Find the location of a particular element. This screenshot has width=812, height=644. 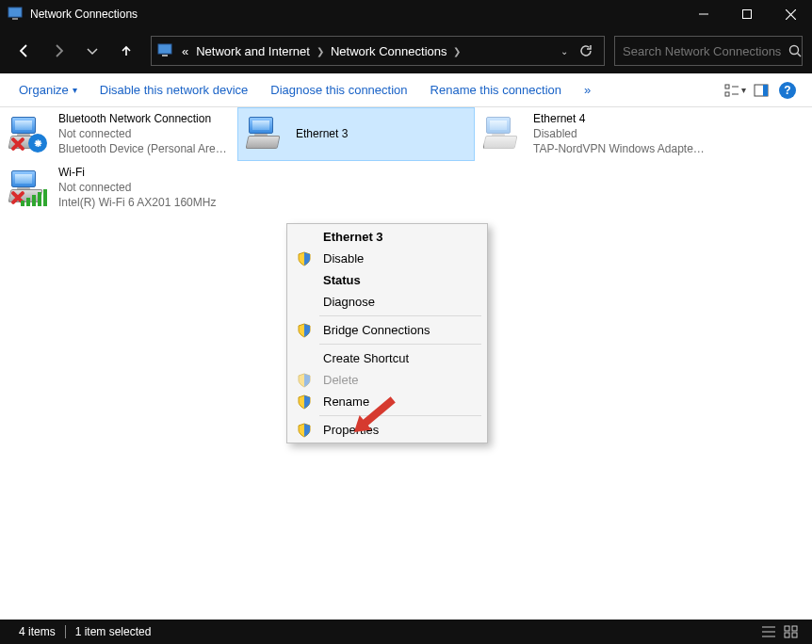

bluetooth-icon: ⁕ is located at coordinates (38, 143).